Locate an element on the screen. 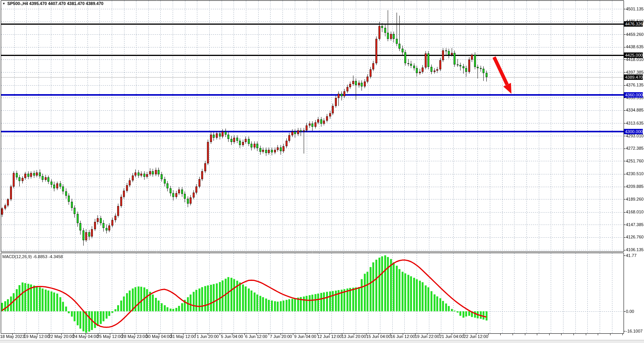 Image resolution: width=644 pixels, height=343 pixels. time-tick-label: 30 May 04:00 is located at coordinates (159, 336).